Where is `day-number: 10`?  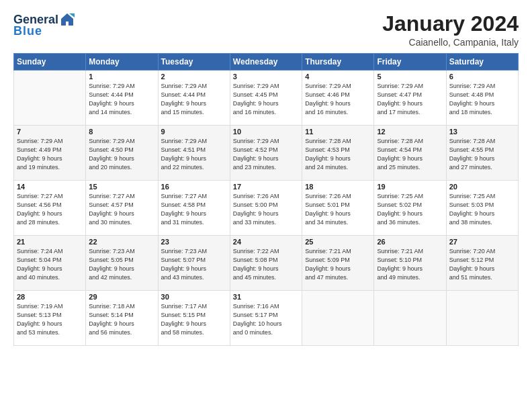
day-number: 10 is located at coordinates (266, 132).